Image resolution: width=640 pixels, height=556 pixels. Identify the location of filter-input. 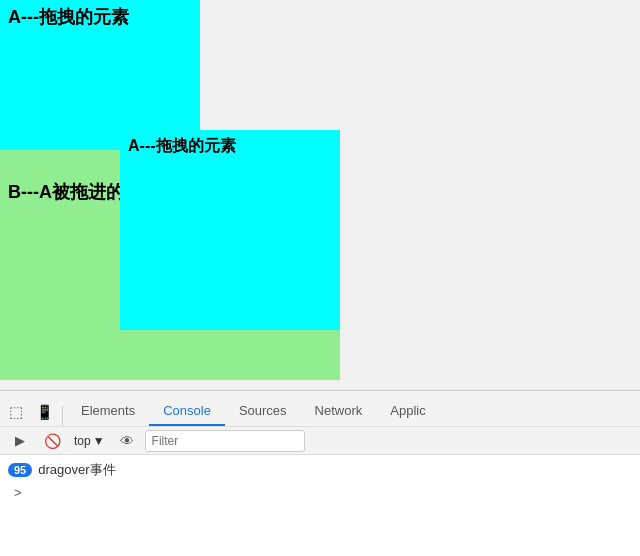
(225, 441).